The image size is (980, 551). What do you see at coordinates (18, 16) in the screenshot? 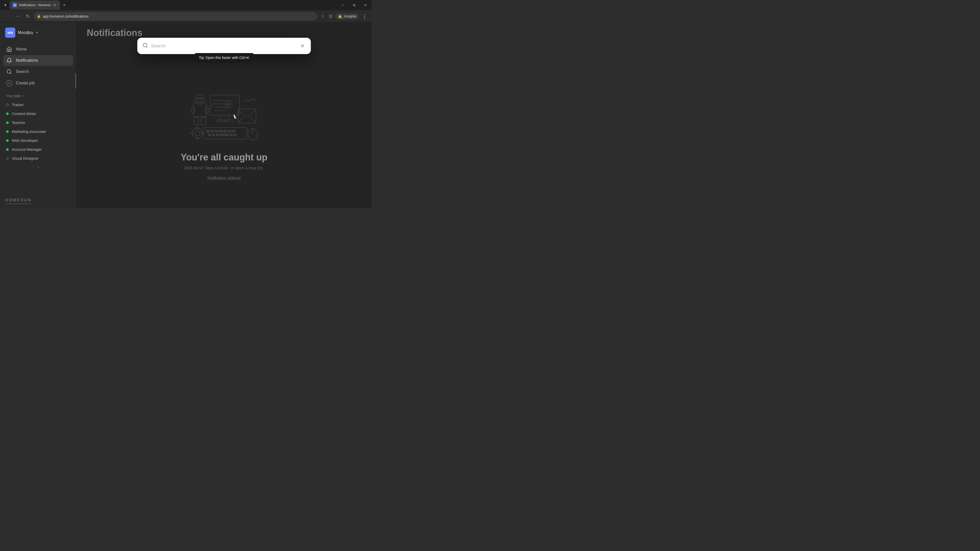
I see `forward-button: →` at bounding box center [18, 16].